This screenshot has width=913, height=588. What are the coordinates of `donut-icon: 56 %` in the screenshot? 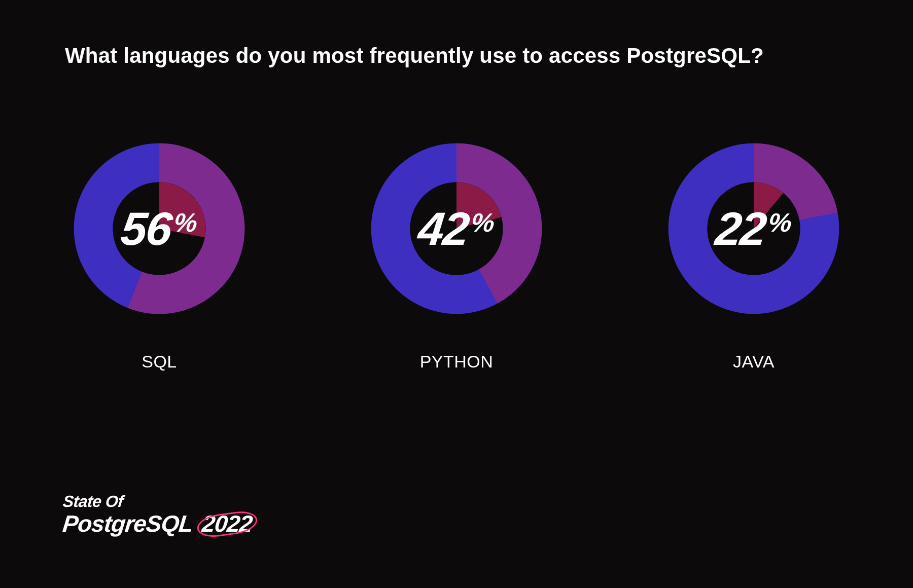 It's located at (159, 229).